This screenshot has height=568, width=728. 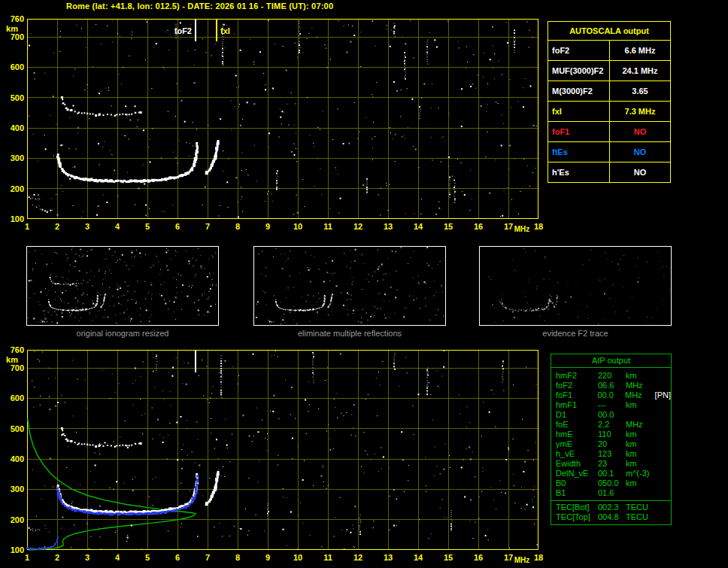 What do you see at coordinates (350, 286) in the screenshot?
I see `panel-eliminate-reflections-chart` at bounding box center [350, 286].